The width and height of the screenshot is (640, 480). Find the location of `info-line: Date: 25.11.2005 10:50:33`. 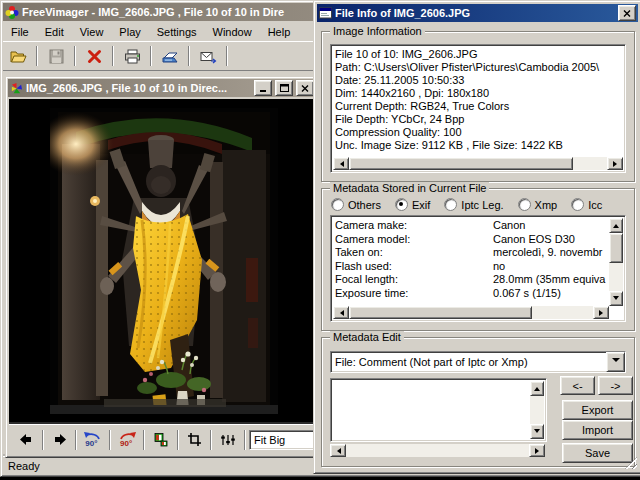

info-line: Date: 25.11.2005 10:50:33 is located at coordinates (479, 80).